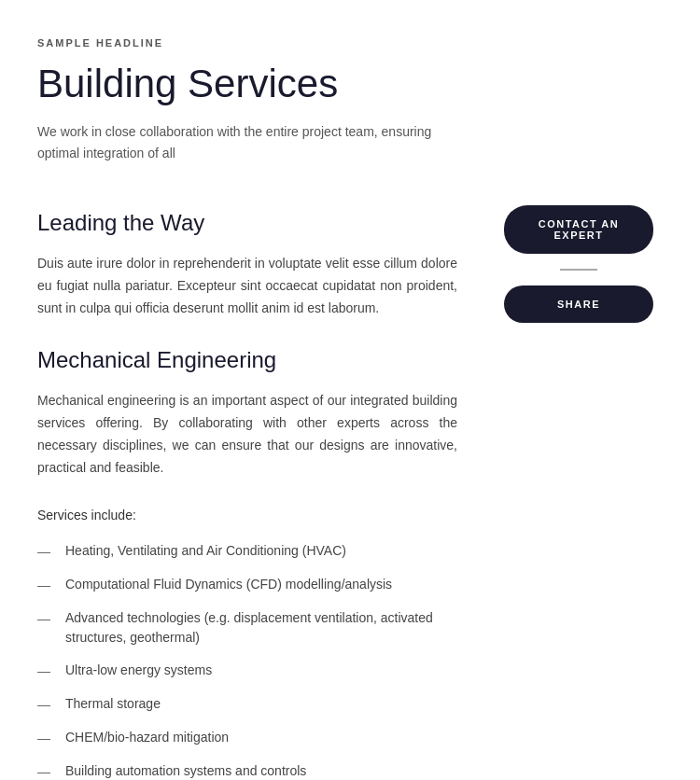  Describe the element at coordinates (247, 360) in the screenshot. I see `mech-title: Mechanical Engineering` at that location.